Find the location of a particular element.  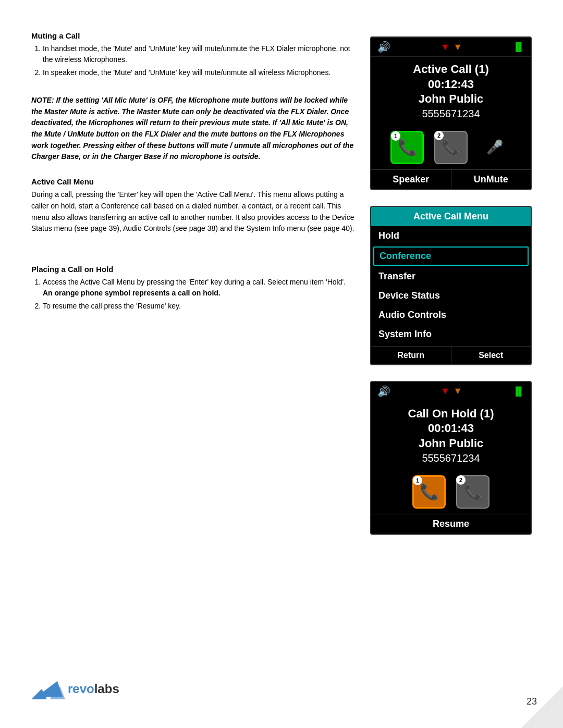

screen1-call-info: Active Call (1) 00:12:43 John Public 555… is located at coordinates (451, 91).